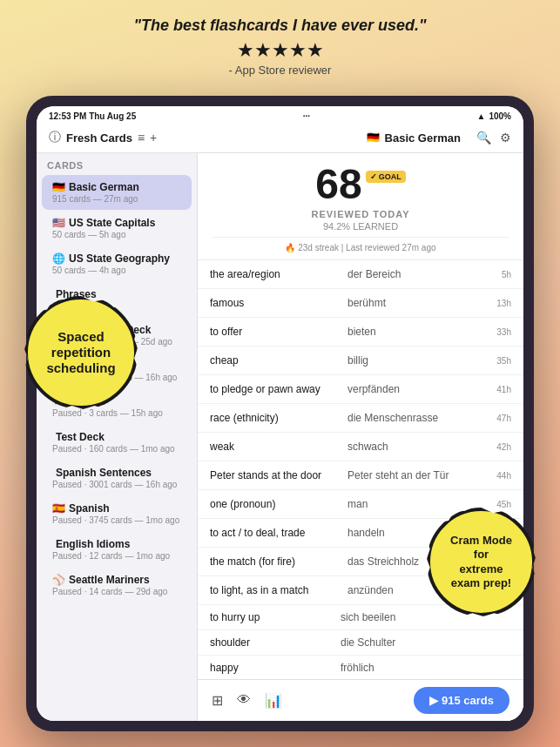 The height and width of the screenshot is (747, 560). I want to click on word-interval: 47h, so click(498, 418).